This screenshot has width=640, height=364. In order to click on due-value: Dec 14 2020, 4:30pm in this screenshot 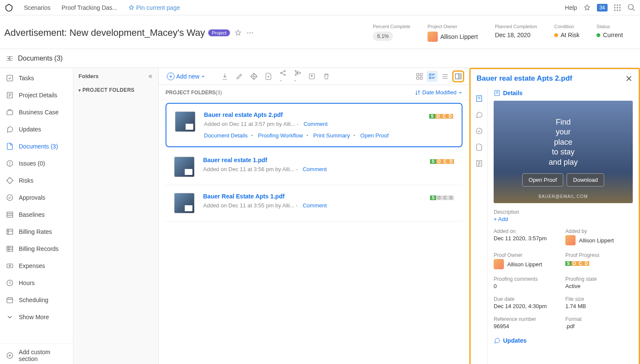, I will do `click(527, 306)`.